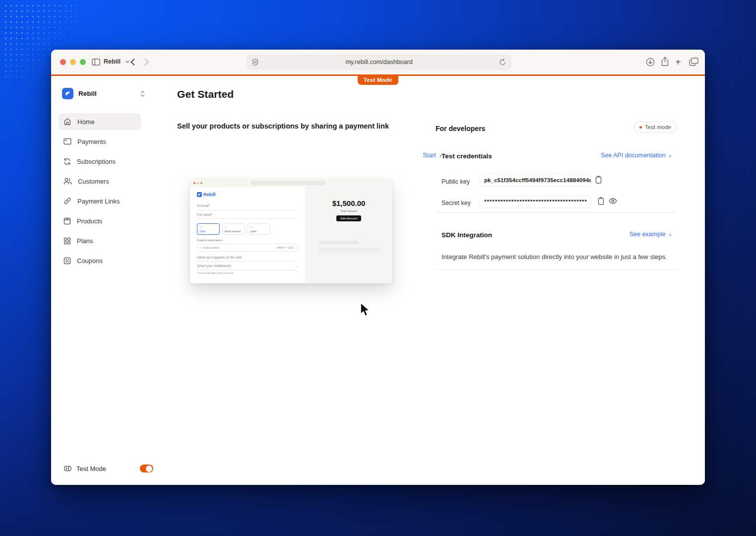 This screenshot has width=756, height=536. Describe the element at coordinates (100, 241) in the screenshot. I see `sidebar-item-plans: Plans` at that location.